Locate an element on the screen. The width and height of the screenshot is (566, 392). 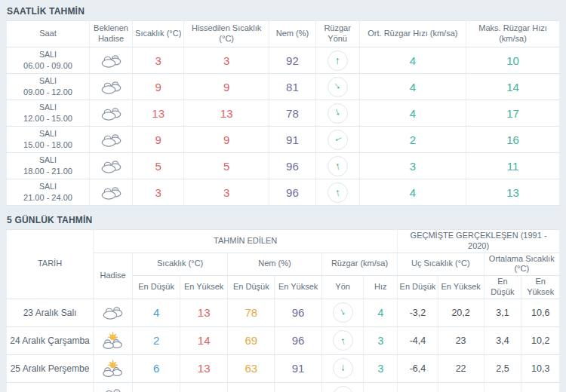
temp-min-value: 4 is located at coordinates (157, 312).